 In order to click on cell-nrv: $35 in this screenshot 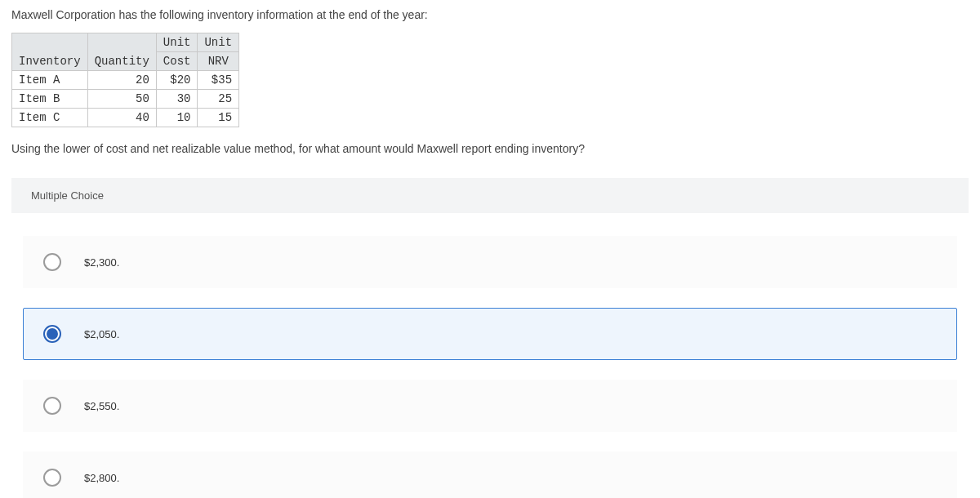, I will do `click(219, 80)`.